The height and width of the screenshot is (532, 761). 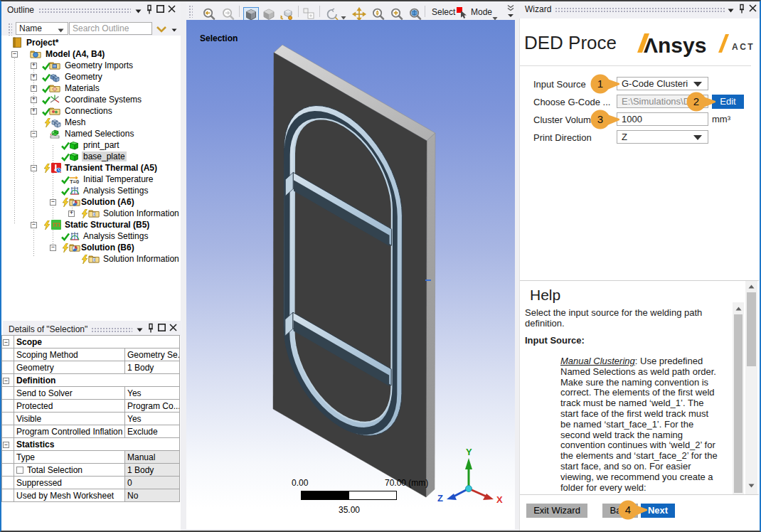 I want to click on svg-text: 2, so click(x=696, y=101).